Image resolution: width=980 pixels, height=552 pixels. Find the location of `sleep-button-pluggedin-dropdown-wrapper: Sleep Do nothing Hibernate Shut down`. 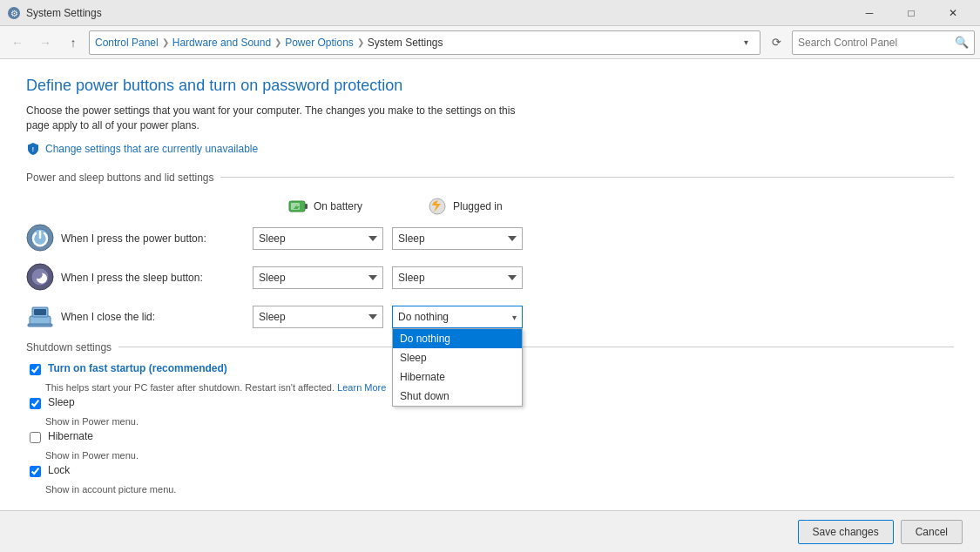

sleep-button-pluggedin-dropdown-wrapper: Sleep Do nothing Hibernate Shut down is located at coordinates (462, 278).